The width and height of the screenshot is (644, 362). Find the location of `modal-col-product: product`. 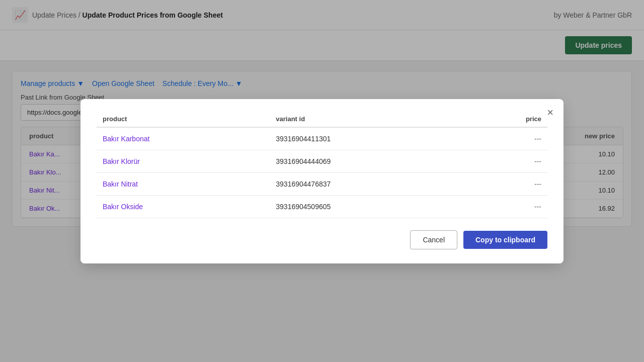

modal-col-product: product is located at coordinates (183, 119).